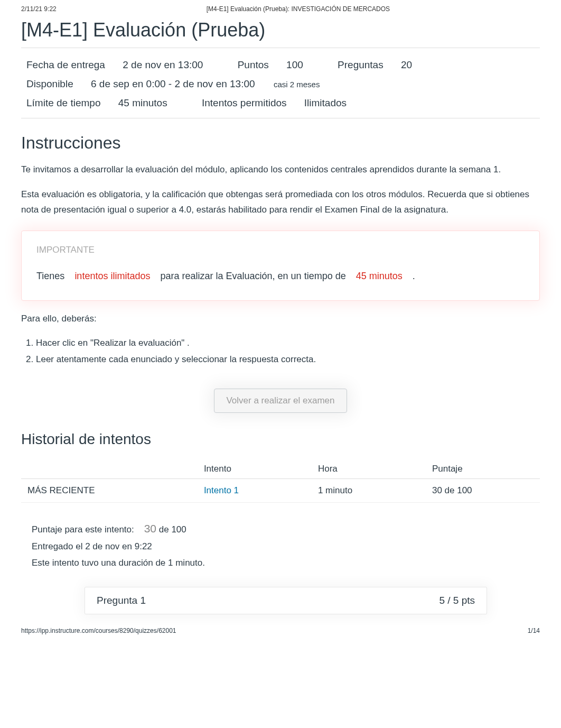 The image size is (561, 728). I want to click on points-value: 100, so click(295, 64).